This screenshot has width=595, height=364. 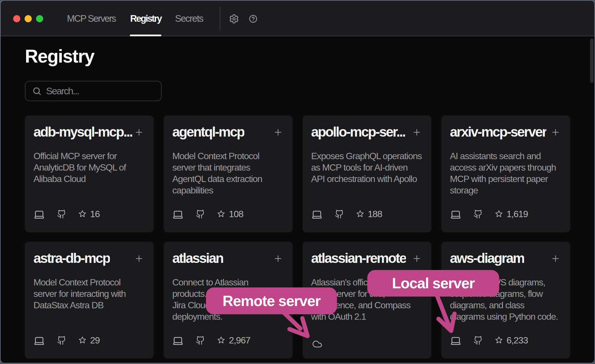 I want to click on card-title: apollo-mcp-ser..., so click(x=358, y=132).